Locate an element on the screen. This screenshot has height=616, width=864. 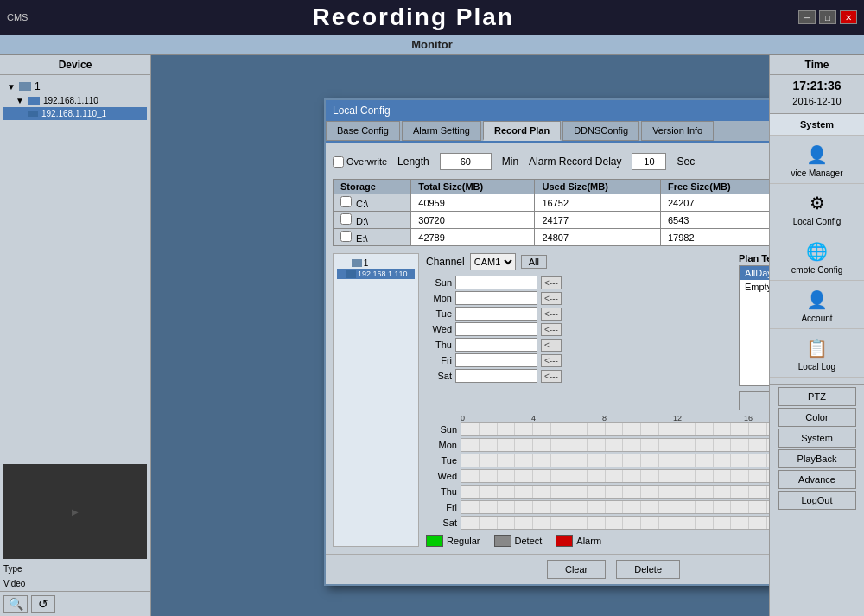
right-menu-device-manager: 👤 vice Manager is located at coordinates (817, 160).